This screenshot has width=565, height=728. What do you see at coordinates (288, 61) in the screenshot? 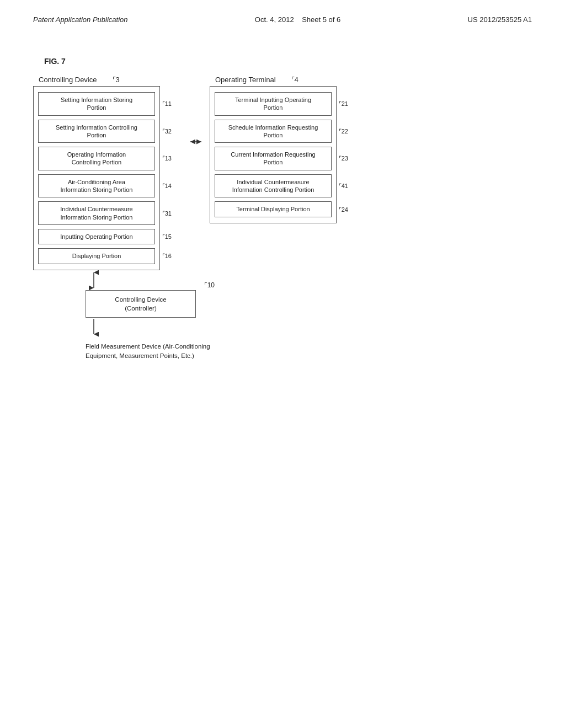
I see `figure-label: FIG. 7` at bounding box center [288, 61].